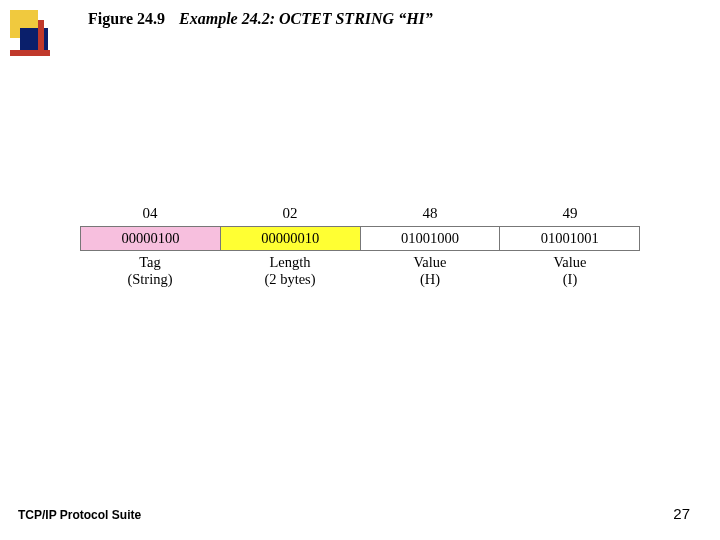  Describe the element at coordinates (150, 280) in the screenshot. I see `label-cell: (String)` at that location.